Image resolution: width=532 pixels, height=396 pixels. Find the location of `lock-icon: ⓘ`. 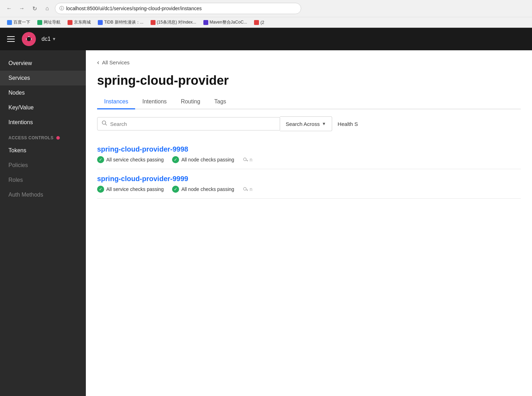

lock-icon: ⓘ is located at coordinates (62, 8).